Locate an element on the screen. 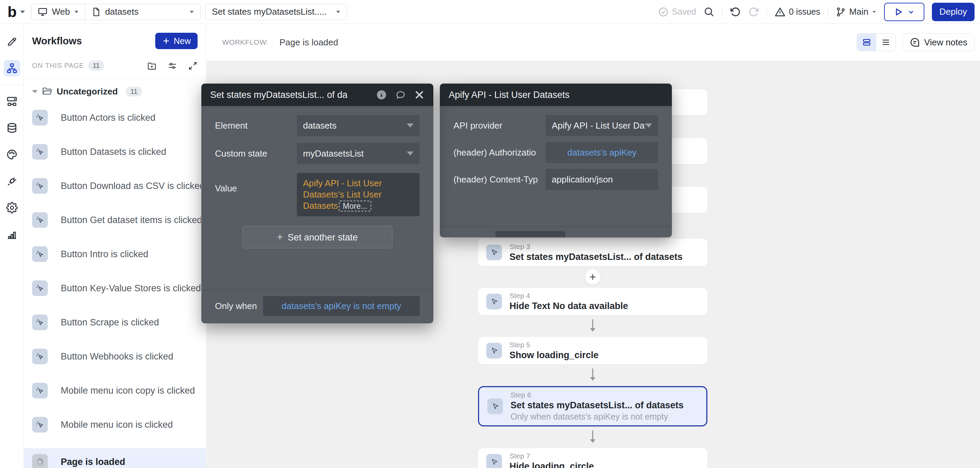  only-when-expression: datasets's apiKey is not empty is located at coordinates (341, 306).